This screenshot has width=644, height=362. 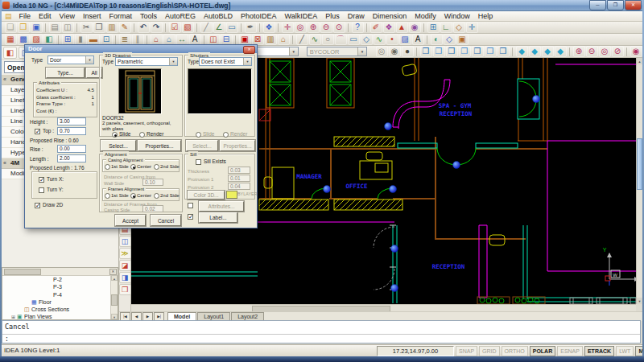 What do you see at coordinates (491, 51) in the screenshot?
I see `view-back-icon: ❒` at bounding box center [491, 51].